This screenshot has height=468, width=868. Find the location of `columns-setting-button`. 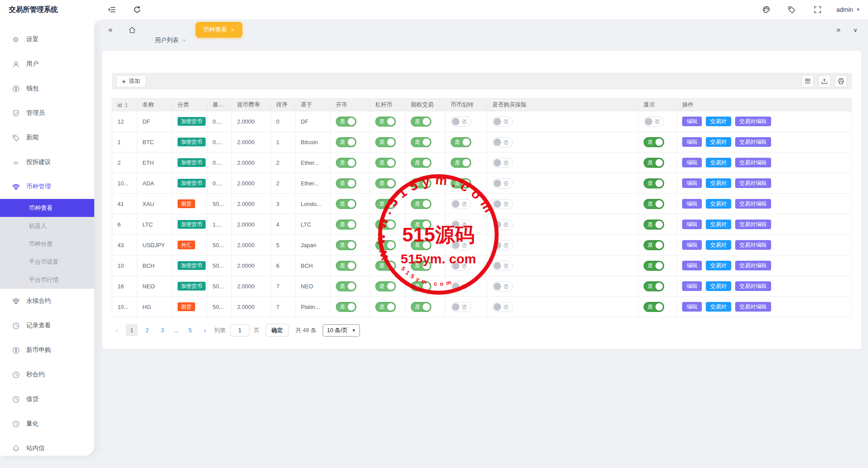

columns-setting-button is located at coordinates (808, 82).